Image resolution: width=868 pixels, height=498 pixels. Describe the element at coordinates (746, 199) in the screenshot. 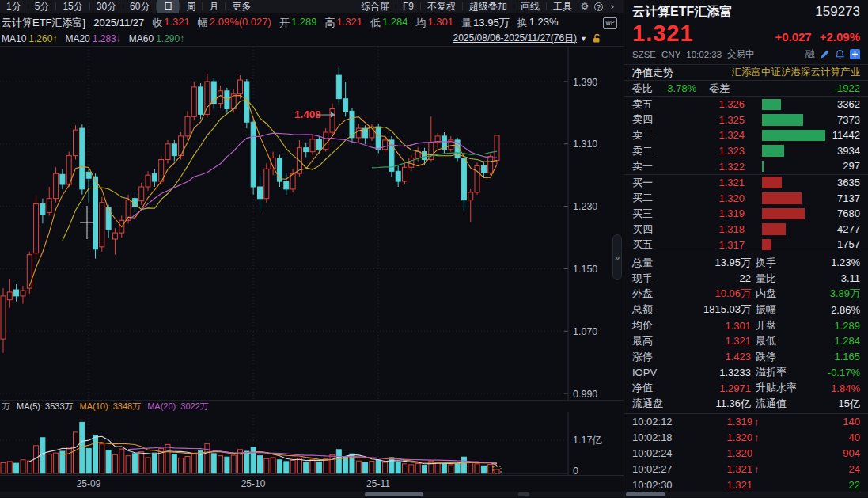

I see `bid-level-2: 买二1.3207137` at that location.